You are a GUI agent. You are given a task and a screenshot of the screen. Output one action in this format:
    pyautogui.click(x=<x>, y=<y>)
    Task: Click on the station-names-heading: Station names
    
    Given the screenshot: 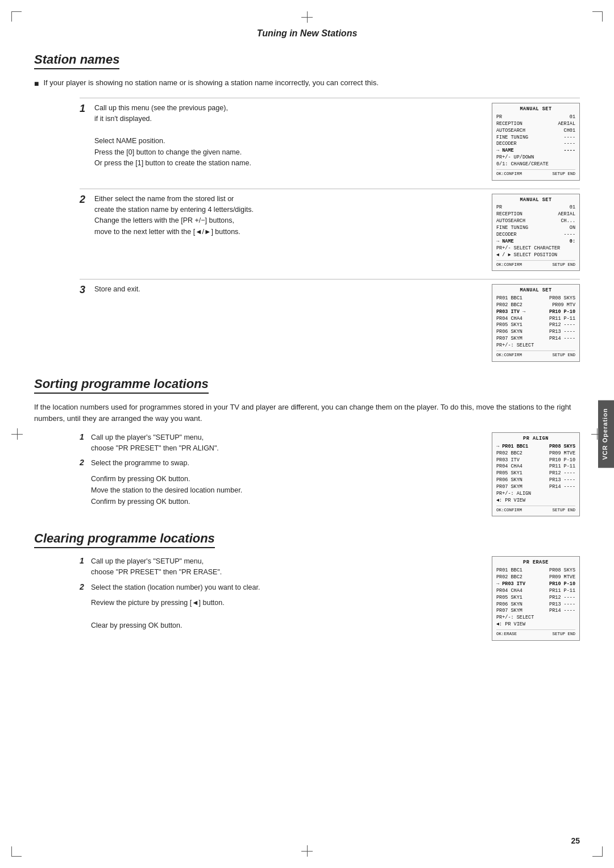 What is the action you would take?
    pyautogui.click(x=307, y=65)
    